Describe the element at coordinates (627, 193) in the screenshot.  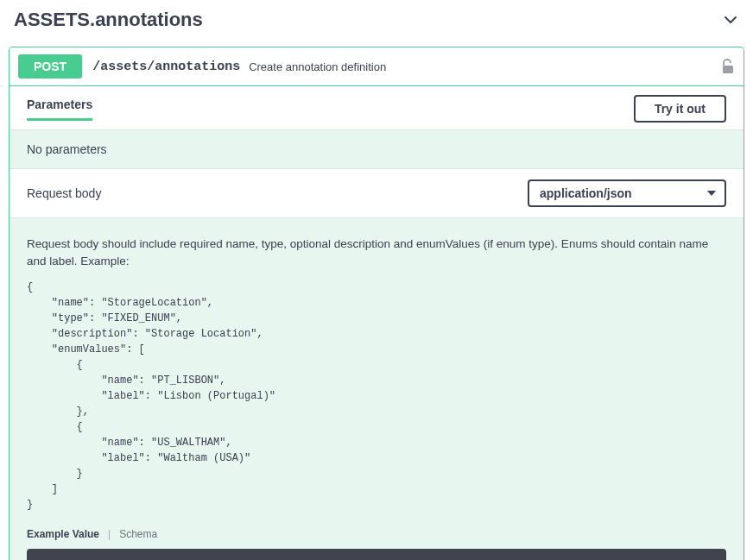
I see `content-type-select: application/json` at that location.